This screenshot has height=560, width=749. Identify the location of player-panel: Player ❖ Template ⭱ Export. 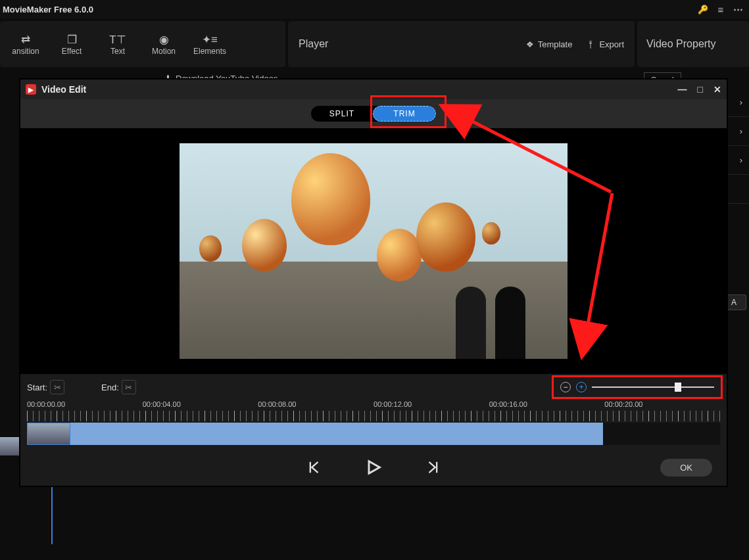
(462, 44).